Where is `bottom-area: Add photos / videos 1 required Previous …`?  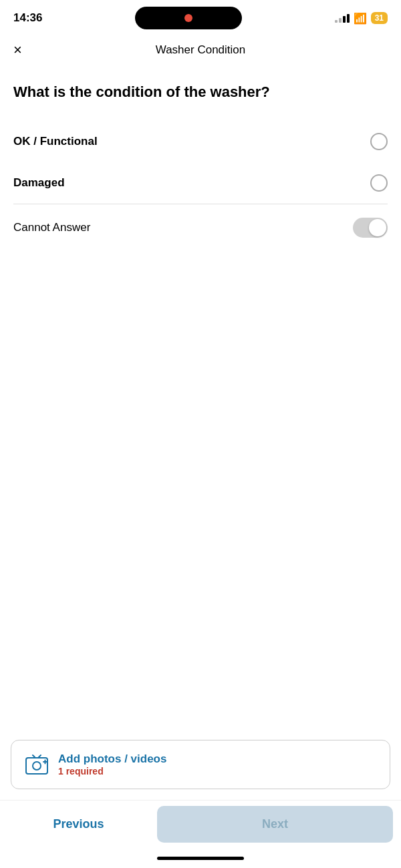
bottom-area: Add photos / videos 1 required Previous … is located at coordinates (200, 804).